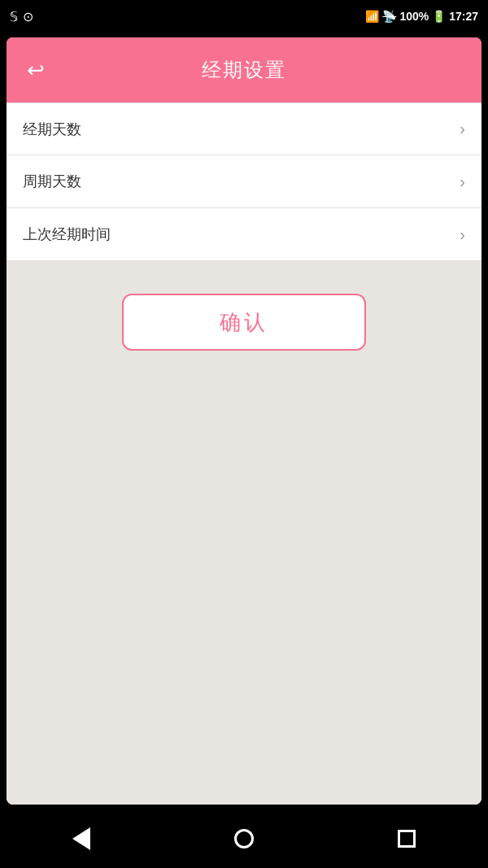 The width and height of the screenshot is (488, 868). What do you see at coordinates (244, 322) in the screenshot?
I see `confirm-button: 确认` at bounding box center [244, 322].